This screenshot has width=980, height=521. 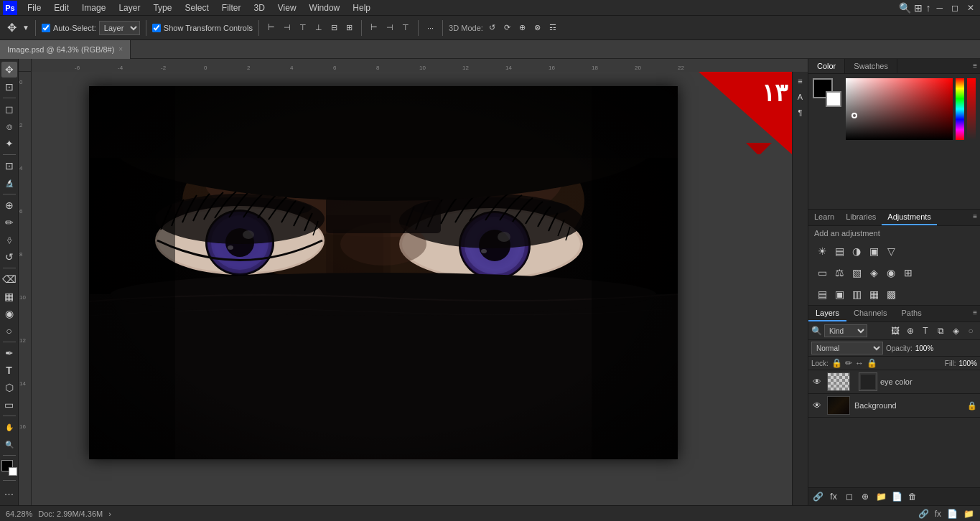 I want to click on 3d-scale-btn: ☶, so click(x=553, y=27).